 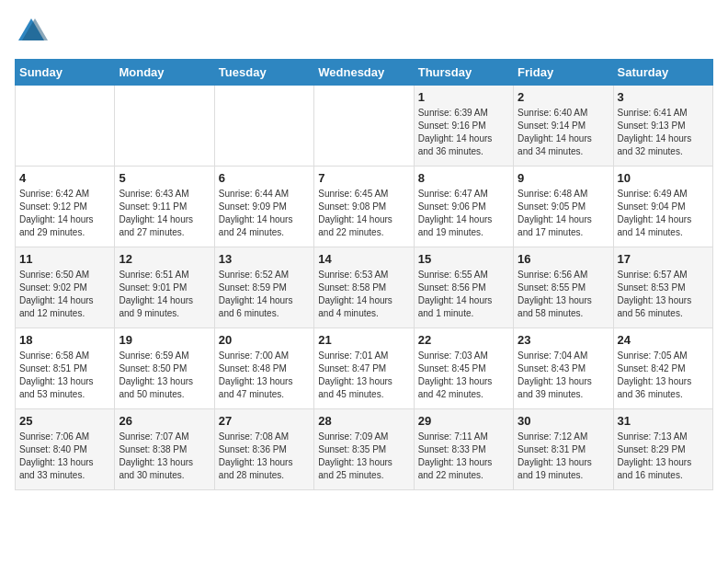 I want to click on day-number: 16, so click(x=563, y=259).